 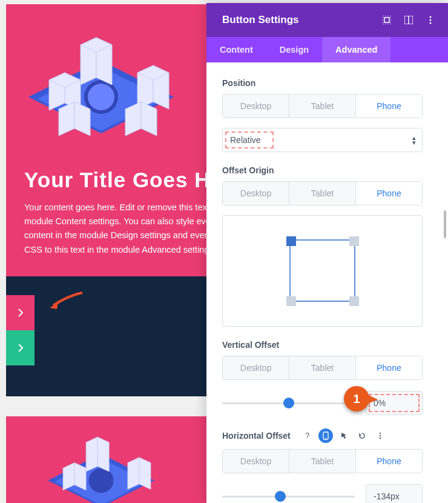 What do you see at coordinates (414, 141) in the screenshot?
I see `select-caret-icon` at bounding box center [414, 141].